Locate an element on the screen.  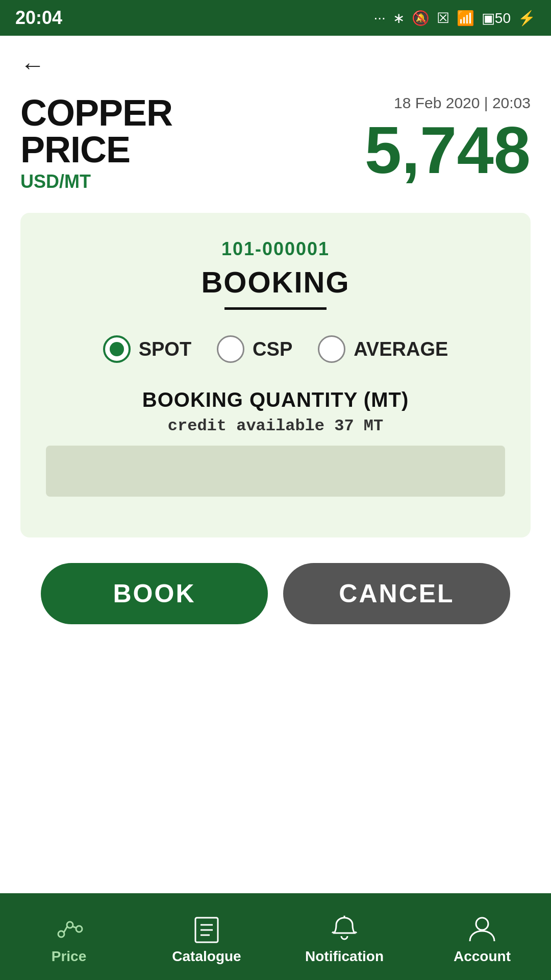
commodity-name-line1: COPPER is located at coordinates (96, 113).